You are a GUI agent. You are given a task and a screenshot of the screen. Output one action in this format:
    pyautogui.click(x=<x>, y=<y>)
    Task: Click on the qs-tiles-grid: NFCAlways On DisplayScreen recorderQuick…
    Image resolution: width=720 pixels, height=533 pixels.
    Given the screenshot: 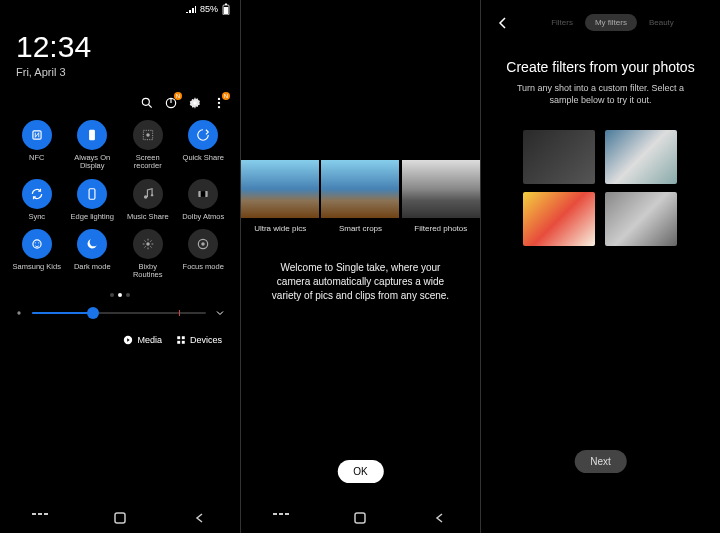 What is the action you would take?
    pyautogui.click(x=120, y=200)
    